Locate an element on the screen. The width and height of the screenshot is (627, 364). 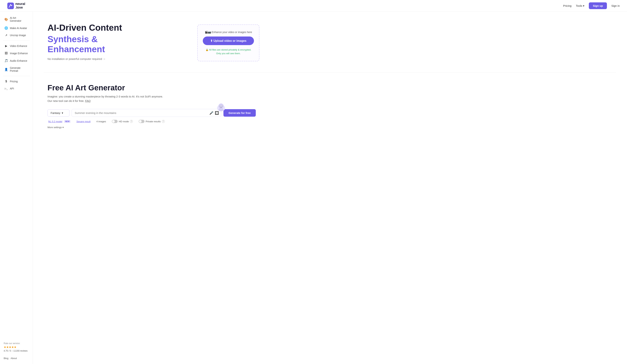
prompt-input is located at coordinates (141, 113).